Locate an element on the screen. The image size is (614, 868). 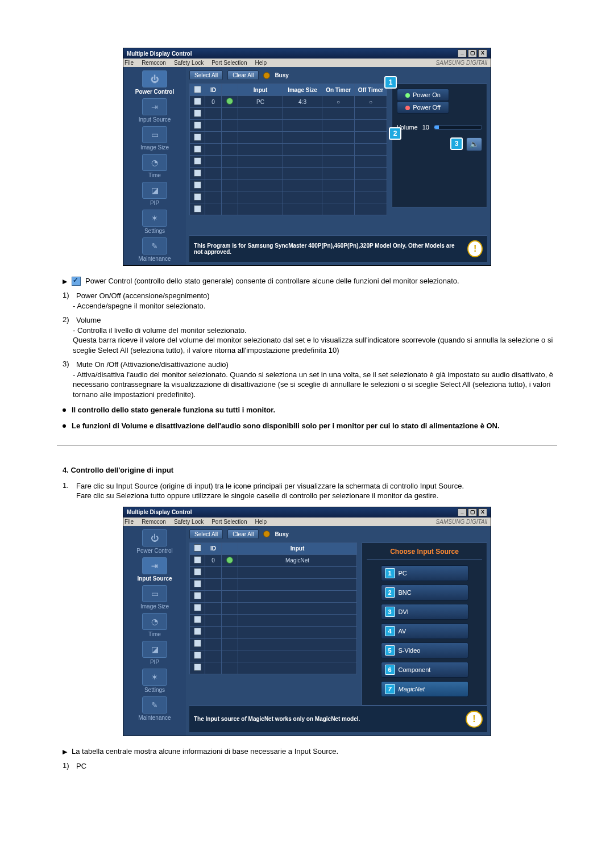
sidebar-label: Maintenance is located at coordinates (155, 718).